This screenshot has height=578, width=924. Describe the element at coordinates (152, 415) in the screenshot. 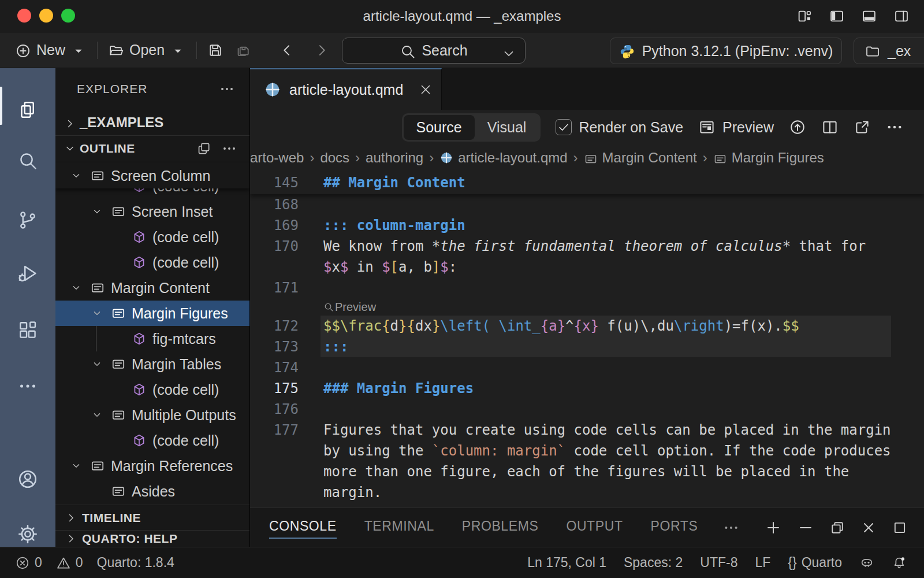

I see `outline-item-multiple-outputs: Multiple Outputs` at that location.